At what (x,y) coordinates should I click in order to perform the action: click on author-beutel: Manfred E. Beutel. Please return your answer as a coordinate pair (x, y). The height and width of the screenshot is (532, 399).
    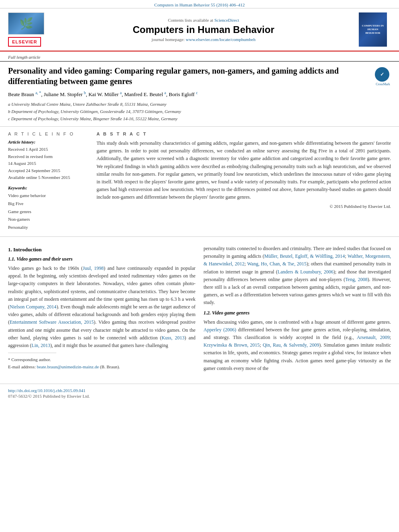
    Looking at the image, I should click on (144, 94).